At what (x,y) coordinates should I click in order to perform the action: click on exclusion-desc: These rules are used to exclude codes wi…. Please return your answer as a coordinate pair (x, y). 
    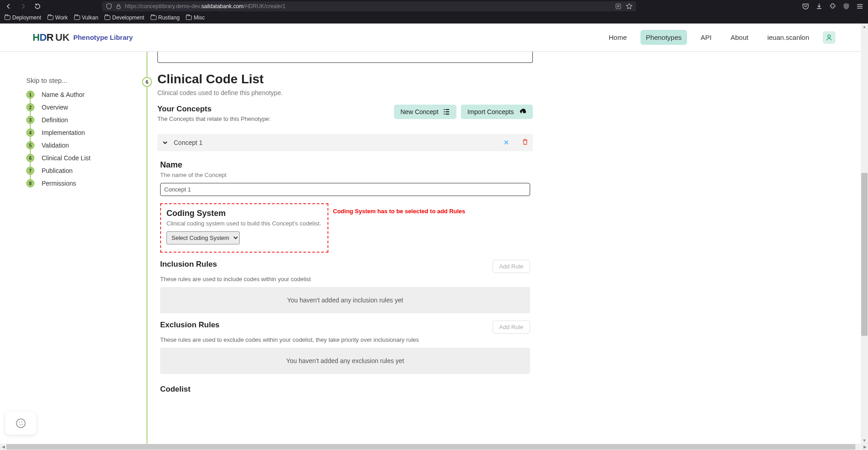
    Looking at the image, I should click on (345, 340).